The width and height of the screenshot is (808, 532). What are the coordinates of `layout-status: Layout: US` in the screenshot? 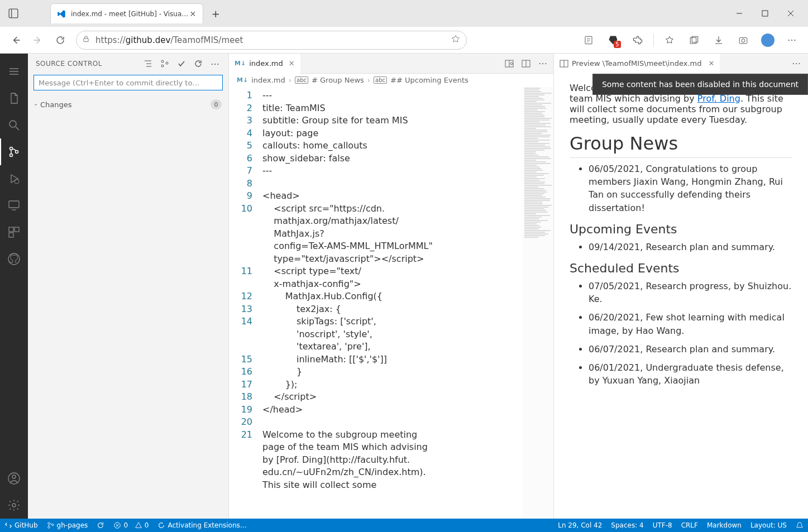 It's located at (768, 525).